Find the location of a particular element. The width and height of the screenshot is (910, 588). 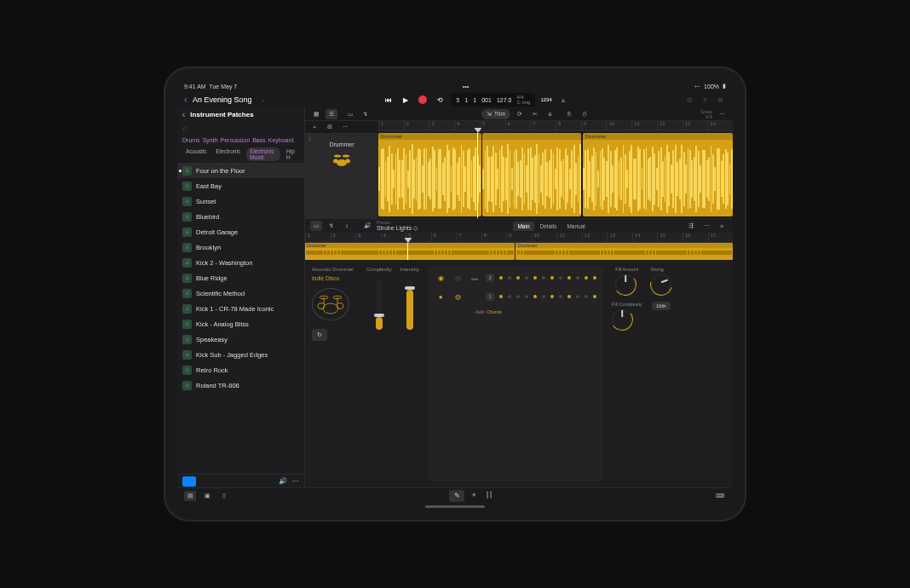

patch-item: ♫Roland TR-808 is located at coordinates (240, 385).